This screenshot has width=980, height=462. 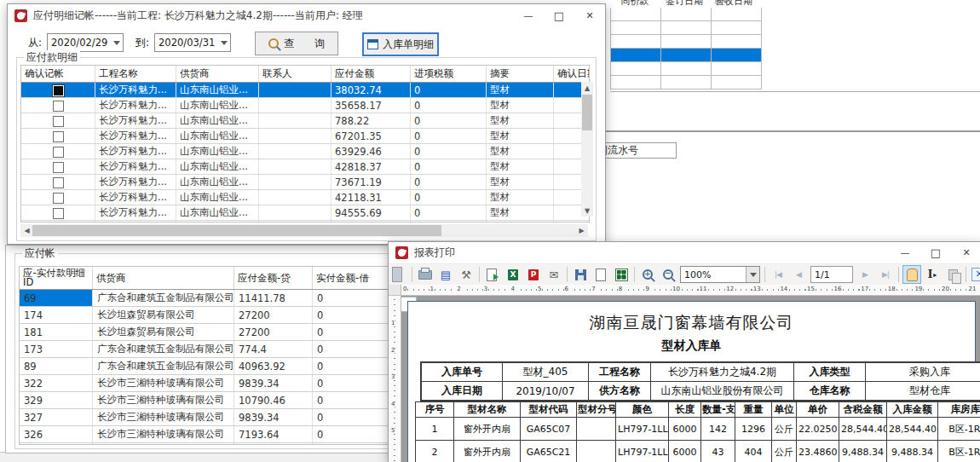 I want to click on titlebar: 应付明细记帐------当前工程: 长沙万科魅力之城4.2期------当前用户…, so click(x=307, y=15).